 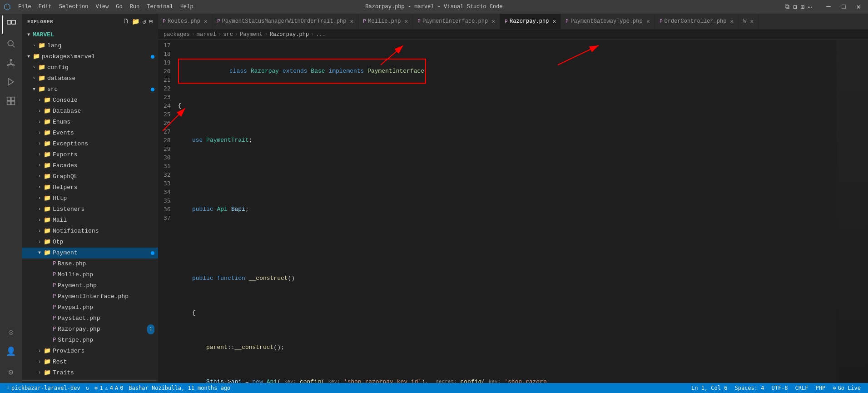 What do you see at coordinates (90, 100) in the screenshot?
I see `tree-item-console: › 📁 Console` at bounding box center [90, 100].